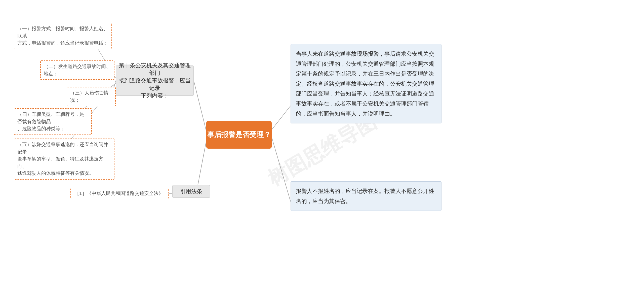 The width and height of the screenshot is (644, 301). Describe the element at coordinates (53, 122) in the screenshot. I see `sub-item-4: （四）车辆类型、车辆牌号，是否载有危险物品 、危险物品的种类等；` at that location.